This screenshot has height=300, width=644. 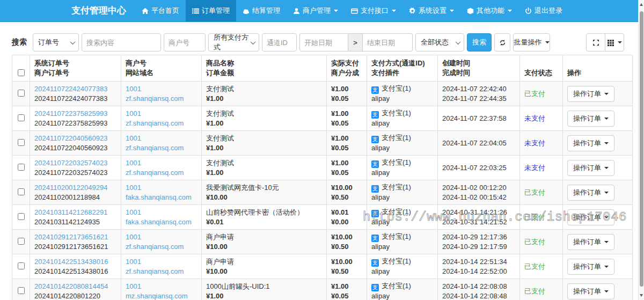 I want to click on col-header: 商户号, so click(x=161, y=63).